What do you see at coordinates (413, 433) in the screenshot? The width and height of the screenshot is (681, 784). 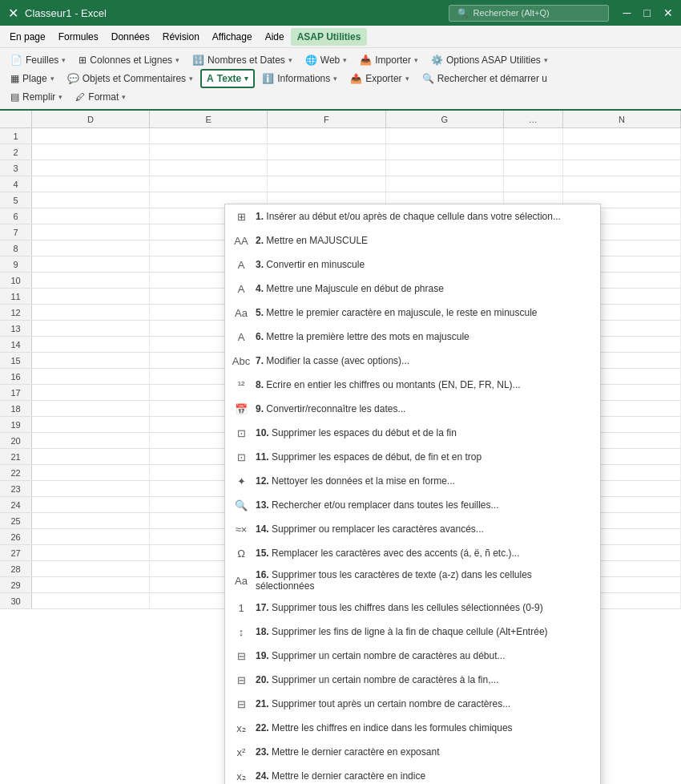 I see `list-item: ⊡10. Supprimer les espaces du début et d…` at bounding box center [413, 433].